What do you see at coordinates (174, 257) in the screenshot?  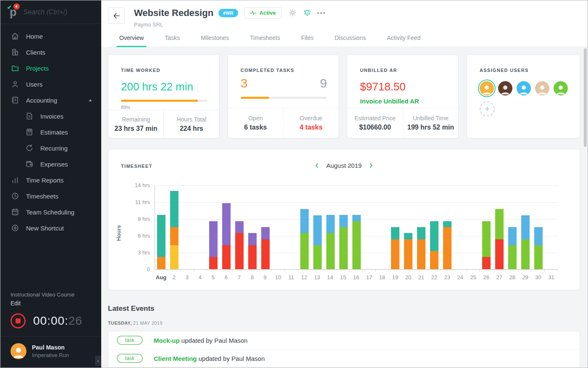 I see `bar-segment-yellow` at bounding box center [174, 257].